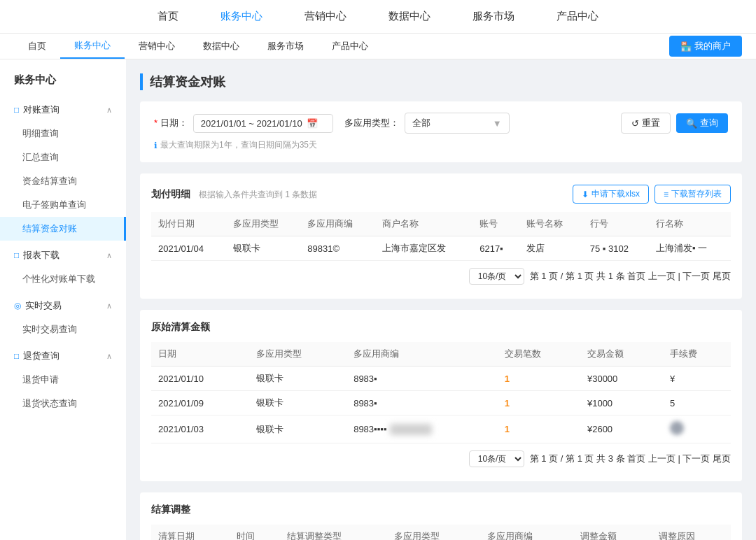 The image size is (756, 540). Describe the element at coordinates (496, 249) in the screenshot. I see `account-no-cell: 6217▪` at that location.